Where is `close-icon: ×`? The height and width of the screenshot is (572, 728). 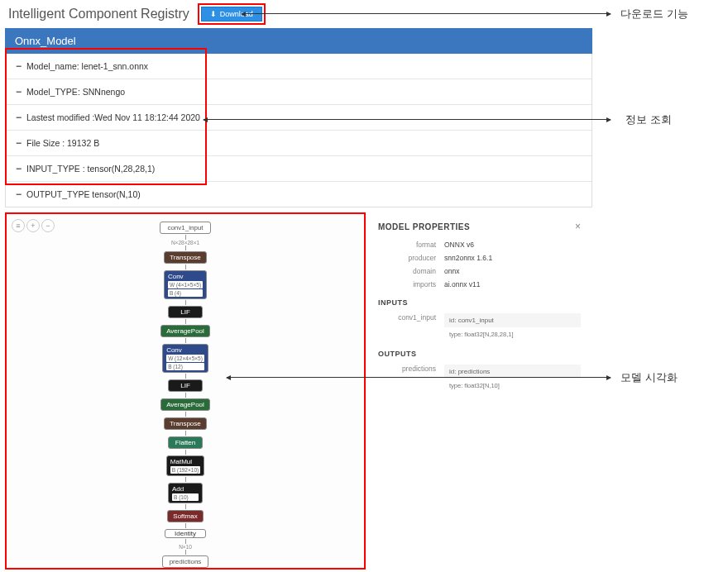 close-icon: × is located at coordinates (577, 226).